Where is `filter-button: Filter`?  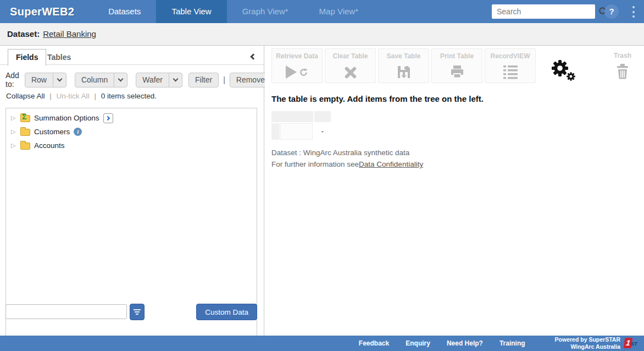 filter-button: Filter is located at coordinates (203, 80).